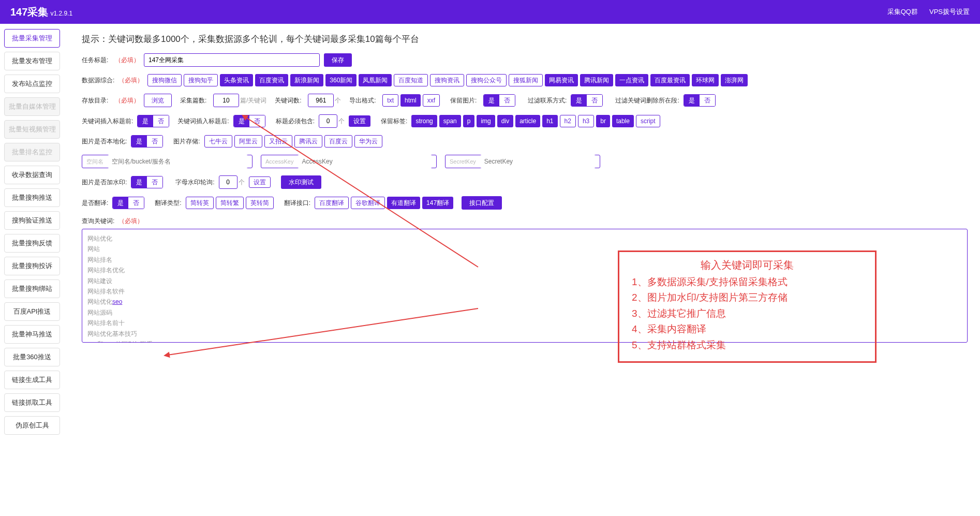  Describe the element at coordinates (153, 121) in the screenshot. I see `toggle-kw-before: 是否` at that location.